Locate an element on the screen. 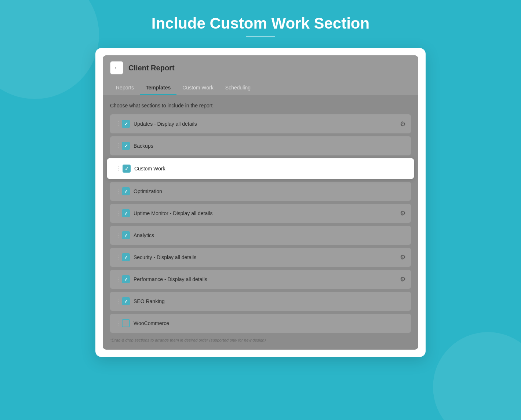 The width and height of the screenshot is (521, 420). row-label-performance: Performance - Display all details is located at coordinates (265, 279).